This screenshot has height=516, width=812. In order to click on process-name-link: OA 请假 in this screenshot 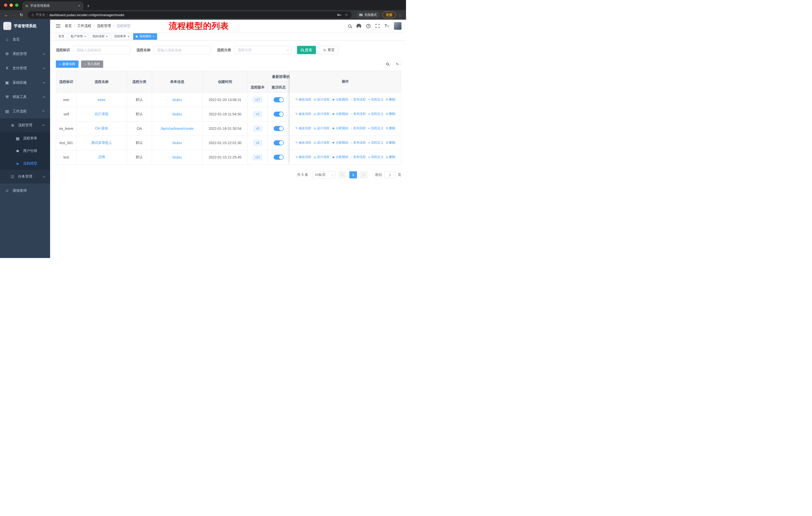, I will do `click(102, 128)`.